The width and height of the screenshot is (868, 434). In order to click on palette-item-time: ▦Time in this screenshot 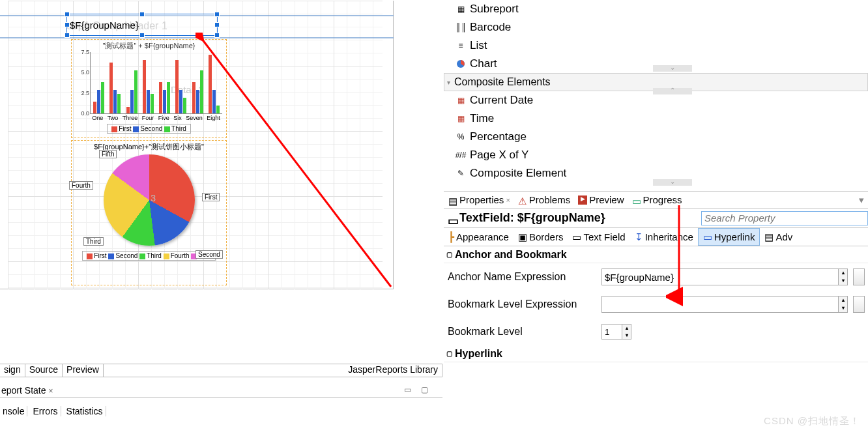, I will do `click(656, 119)`.